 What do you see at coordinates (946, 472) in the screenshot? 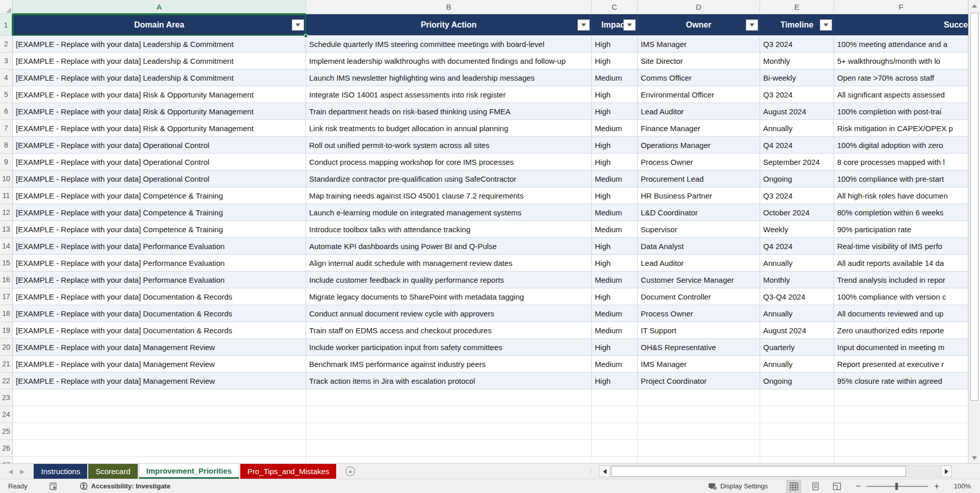
I see `scroll-right-button` at bounding box center [946, 472].